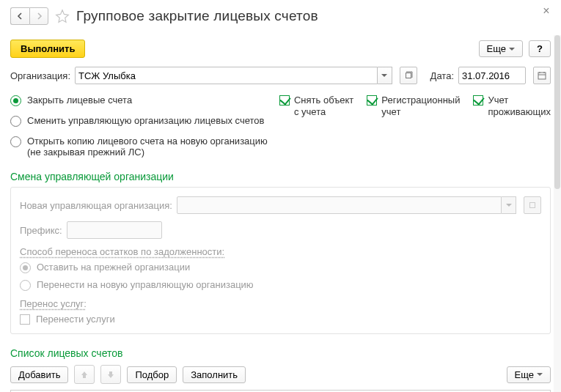 The width and height of the screenshot is (561, 392). I want to click on pick-button: Подбор, so click(152, 375).